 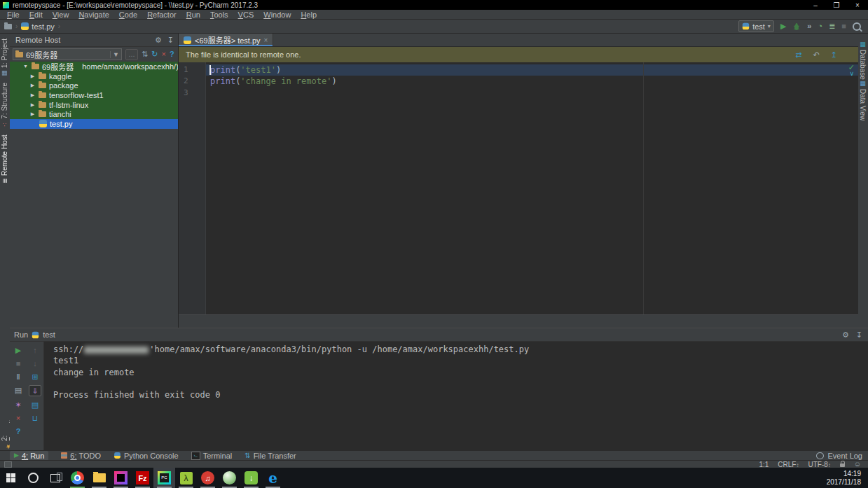 I want to click on tree-folder-tf-lstm-linux: ▶ tf-lstm-linux, so click(x=94, y=105).